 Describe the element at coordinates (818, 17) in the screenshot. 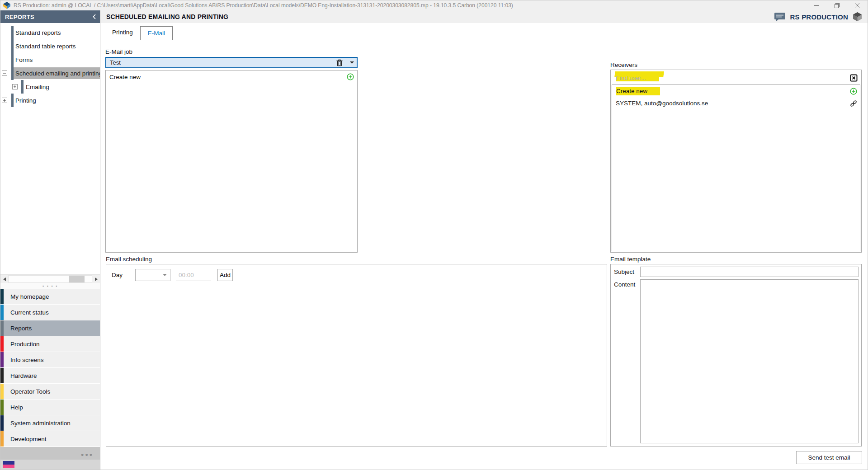

I see `brand-area: RS PRODUCTION` at that location.